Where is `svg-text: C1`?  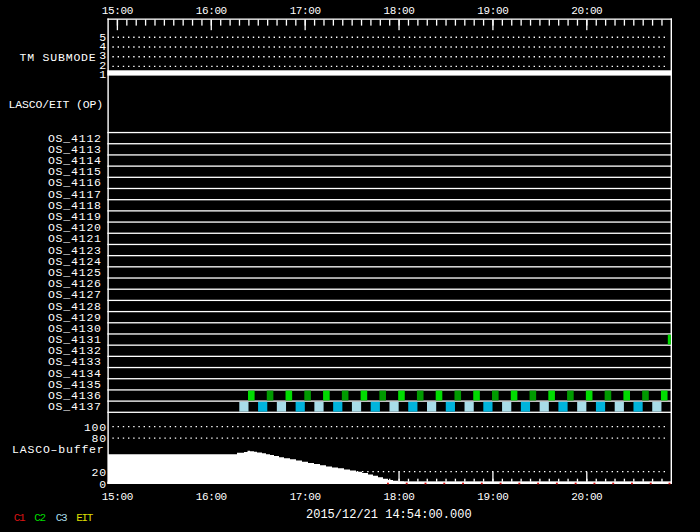
svg-text: C1 is located at coordinates (20, 518).